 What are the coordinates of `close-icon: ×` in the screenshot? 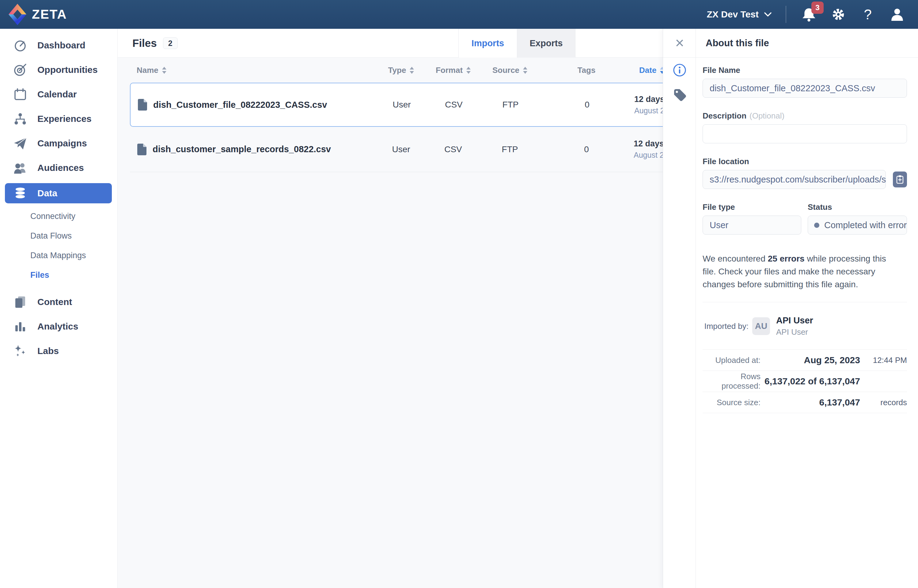 It's located at (680, 43).